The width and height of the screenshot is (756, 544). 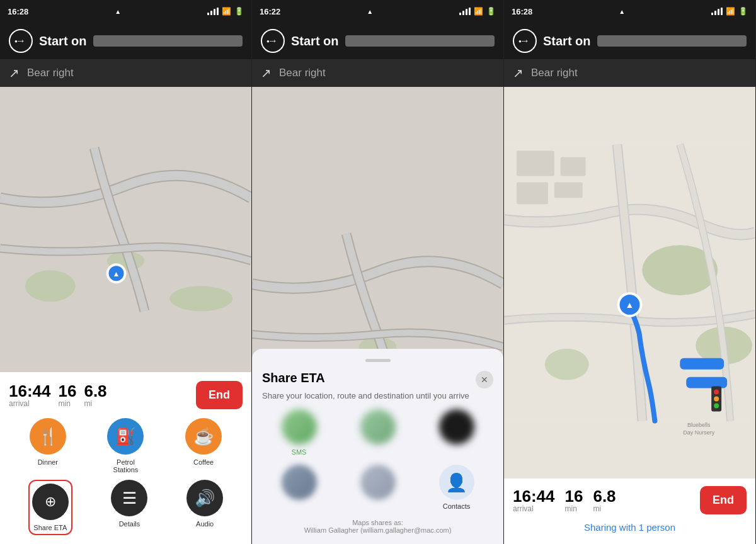 What do you see at coordinates (227, 11) in the screenshot?
I see `wifi-icon-1: 📶` at bounding box center [227, 11].